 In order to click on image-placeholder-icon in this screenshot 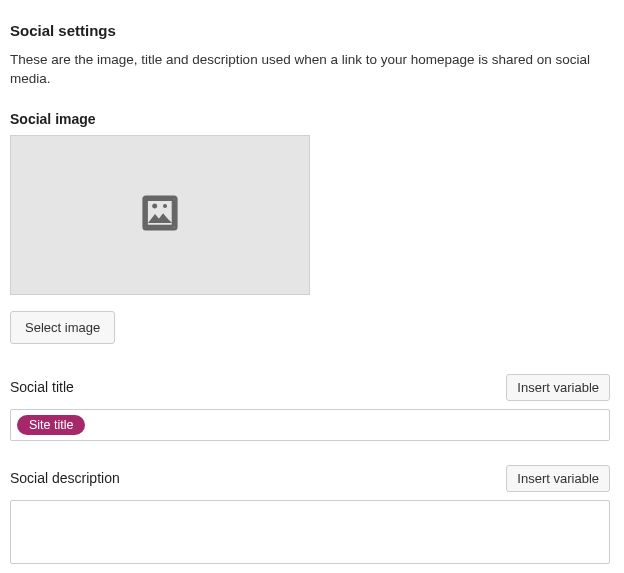, I will do `click(160, 214)`.